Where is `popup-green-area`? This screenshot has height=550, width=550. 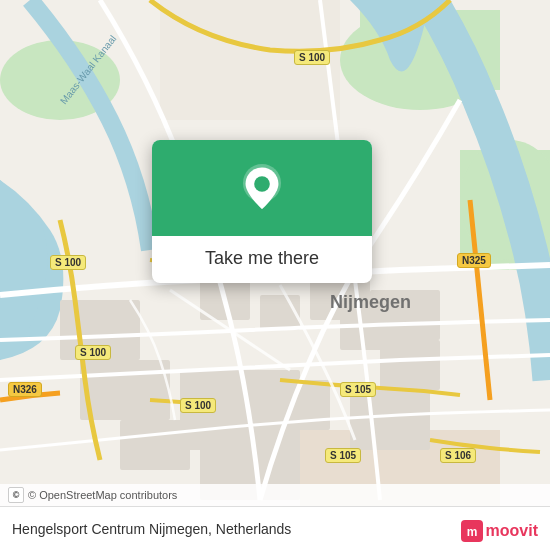
popup-green-area is located at coordinates (262, 188).